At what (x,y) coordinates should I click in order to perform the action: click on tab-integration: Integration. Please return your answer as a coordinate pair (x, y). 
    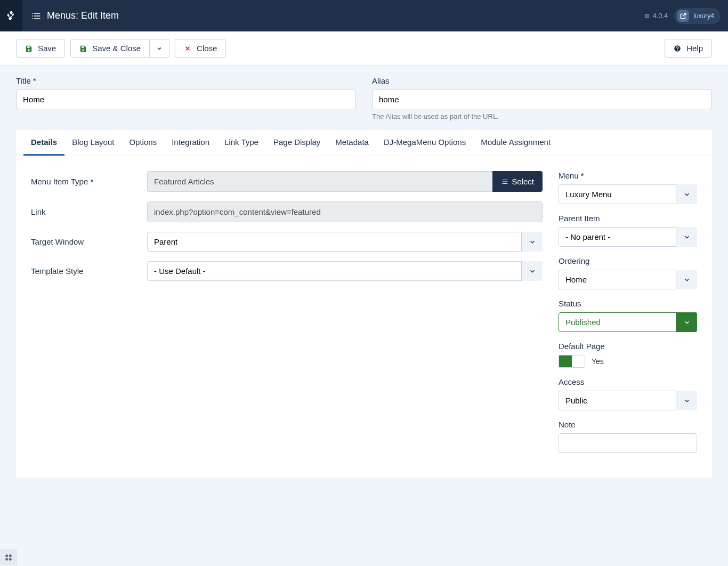
    Looking at the image, I should click on (191, 143).